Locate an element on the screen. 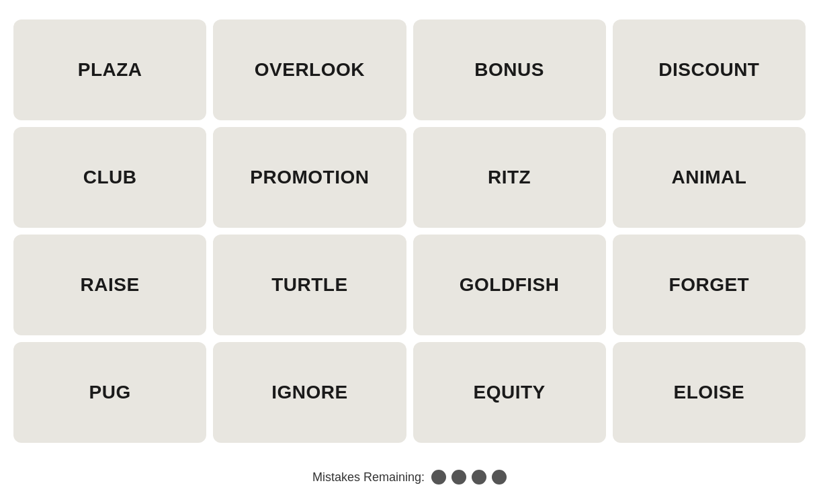  word-label-bonus: BONUS is located at coordinates (509, 70).